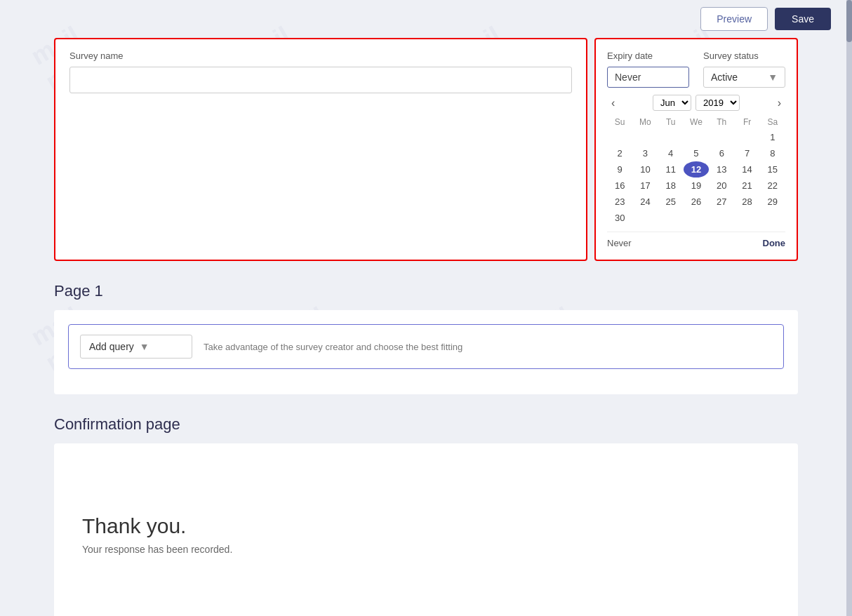  Describe the element at coordinates (696, 69) in the screenshot. I see `expiry-status-header: Expiry date Survey status Active ▼` at that location.